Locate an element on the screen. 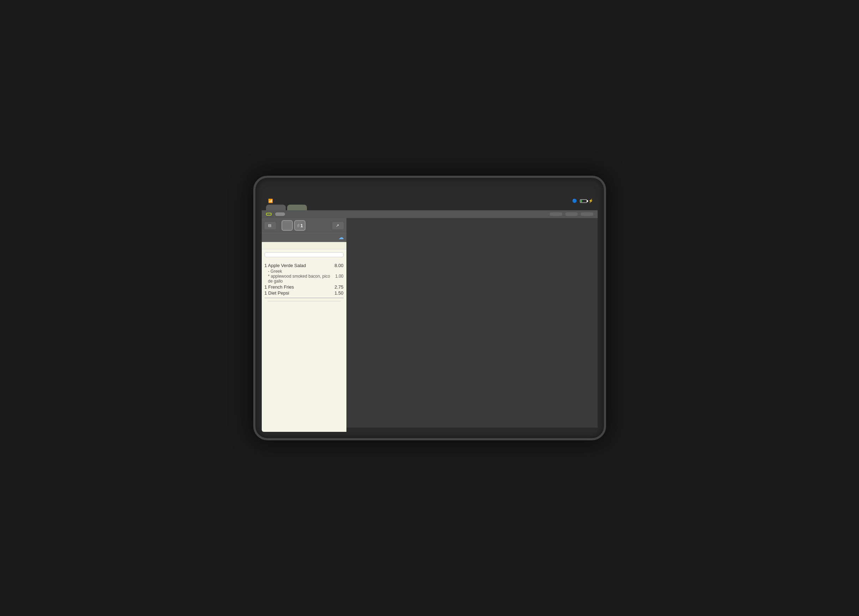 Image resolution: width=859 pixels, height=616 pixels. exit-server-button is located at coordinates (280, 214).